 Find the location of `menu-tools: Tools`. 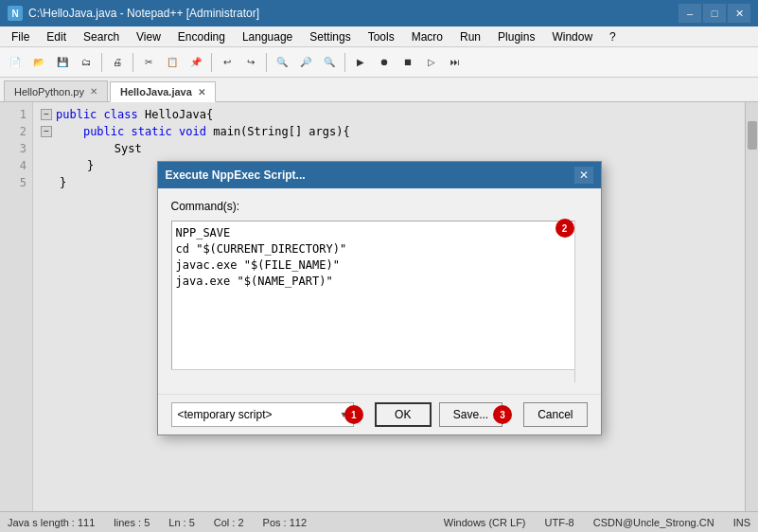

menu-tools: Tools is located at coordinates (381, 37).